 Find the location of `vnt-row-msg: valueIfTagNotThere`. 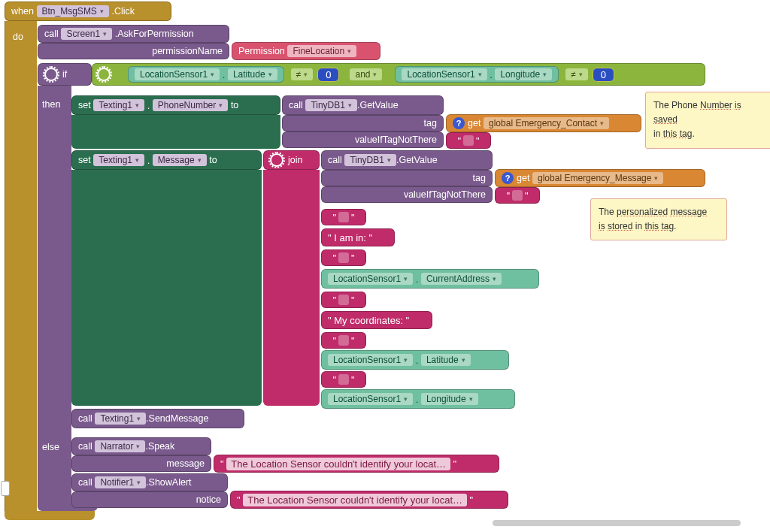

vnt-row-msg: valueIfTagNotThere is located at coordinates (407, 195).